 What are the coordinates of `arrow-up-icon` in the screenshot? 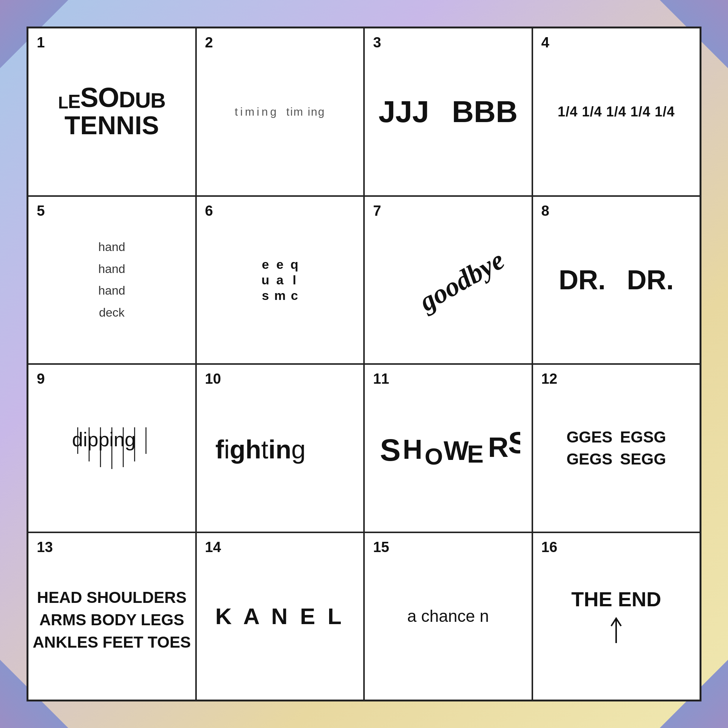 It's located at (616, 630).